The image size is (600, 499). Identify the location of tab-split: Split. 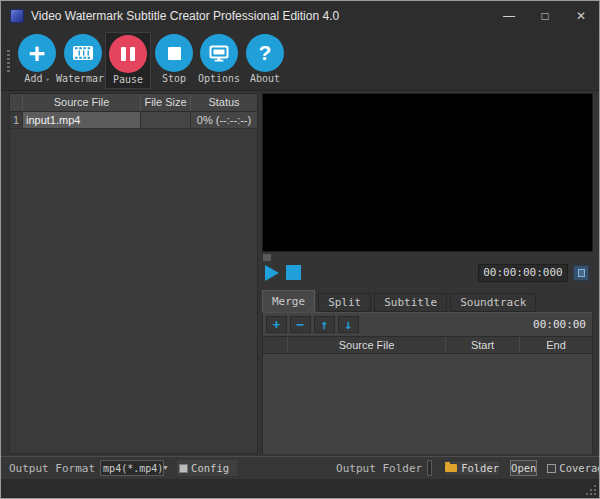
(344, 302).